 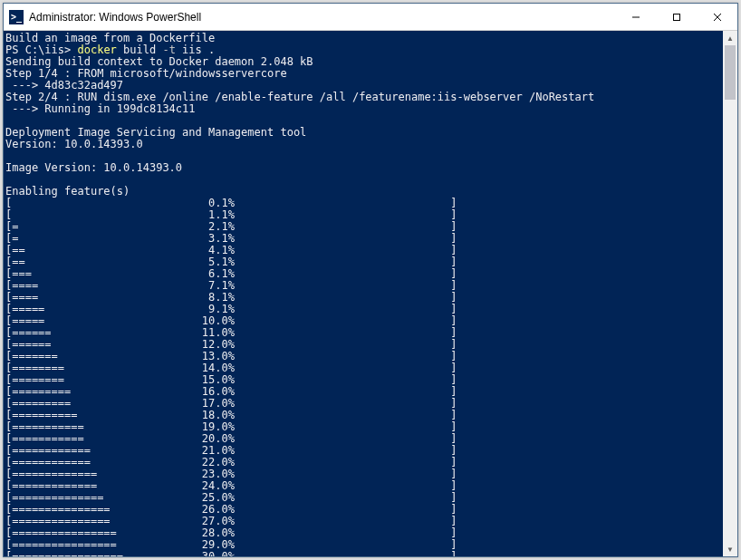 What do you see at coordinates (636, 17) in the screenshot?
I see `minimize-icon` at bounding box center [636, 17].